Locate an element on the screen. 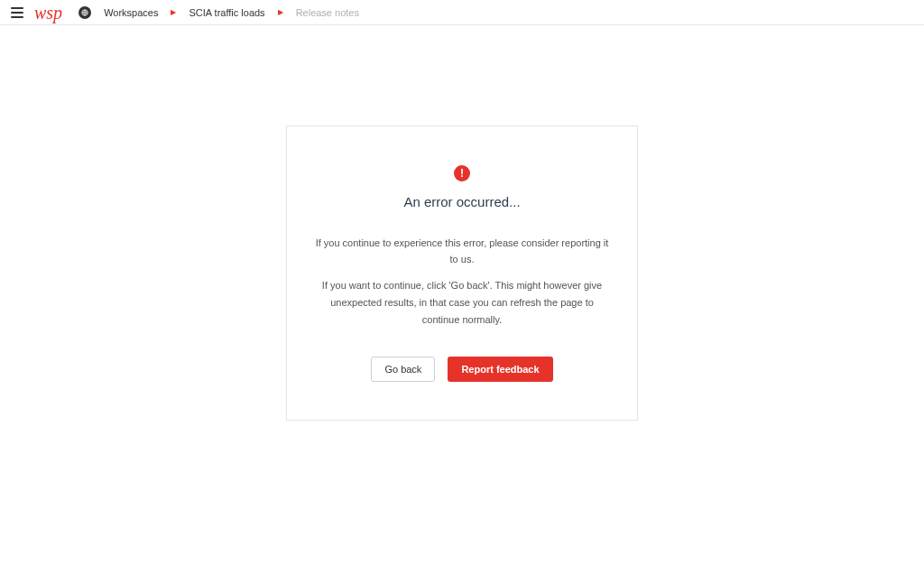 The image size is (924, 575). error-title: An error occurred... is located at coordinates (462, 202).